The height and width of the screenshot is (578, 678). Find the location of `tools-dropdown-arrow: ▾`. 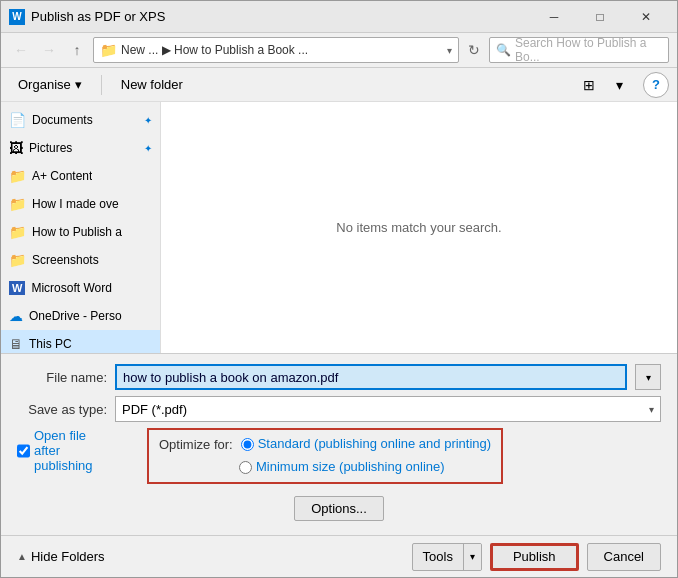

tools-dropdown-arrow: ▾ is located at coordinates (472, 557).